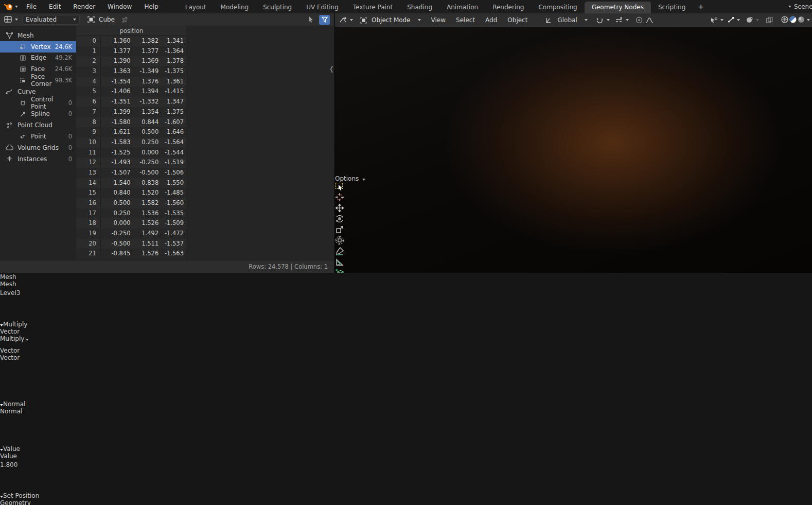  Describe the element at coordinates (151, 7) in the screenshot. I see `menu-help: Help` at that location.